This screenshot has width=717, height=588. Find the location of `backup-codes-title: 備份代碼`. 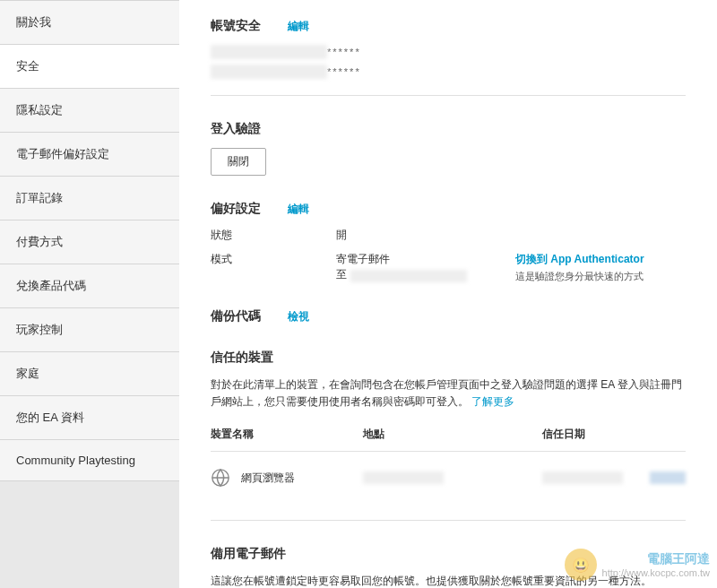

backup-codes-title: 備份代碼 is located at coordinates (236, 316).